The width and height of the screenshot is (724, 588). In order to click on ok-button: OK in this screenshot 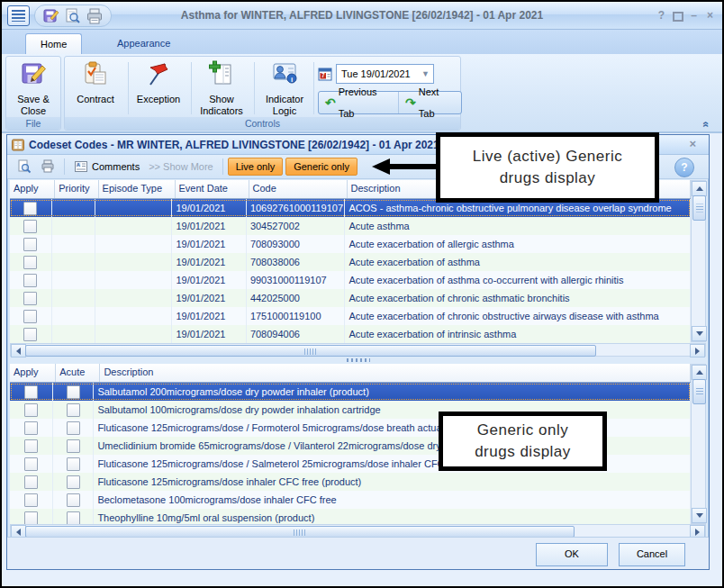, I will do `click(572, 555)`.